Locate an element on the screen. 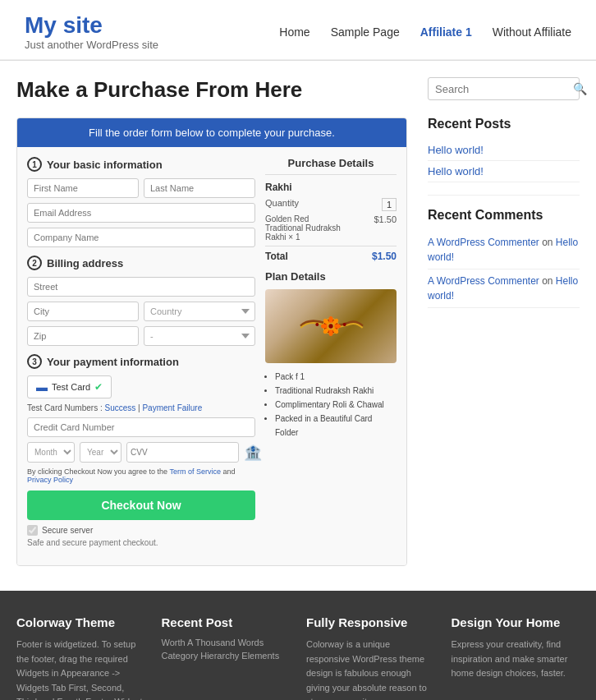  footer-col-3: Fully Responsive Colorway is a unique re… is located at coordinates (371, 657).